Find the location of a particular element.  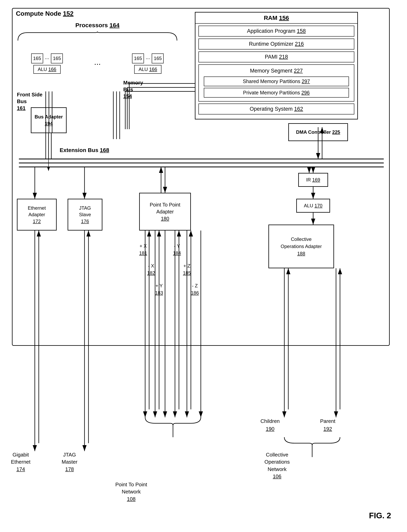

proc-core-2a: 165 is located at coordinates (138, 59).